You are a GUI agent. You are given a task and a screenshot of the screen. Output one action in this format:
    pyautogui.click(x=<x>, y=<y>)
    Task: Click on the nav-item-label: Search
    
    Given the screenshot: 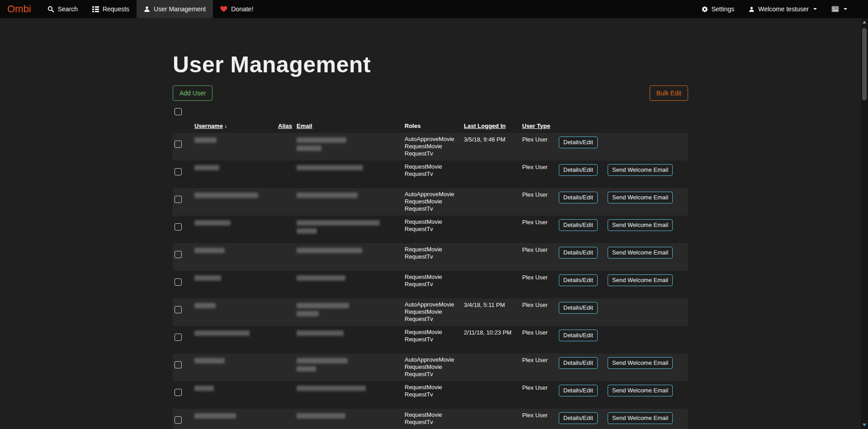 What is the action you would take?
    pyautogui.click(x=68, y=9)
    